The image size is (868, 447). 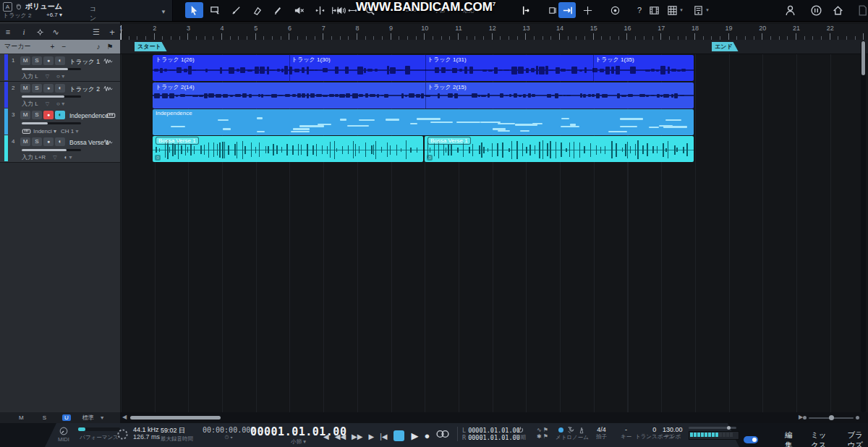 I want to click on tempo: 130.00 テンポ, so click(x=673, y=433).